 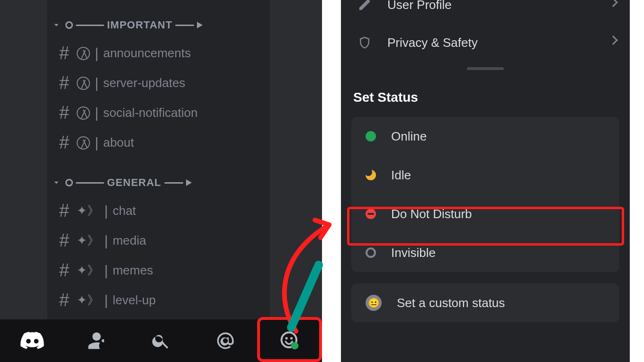 What do you see at coordinates (413, 253) in the screenshot?
I see `status-label: Invisible` at bounding box center [413, 253].